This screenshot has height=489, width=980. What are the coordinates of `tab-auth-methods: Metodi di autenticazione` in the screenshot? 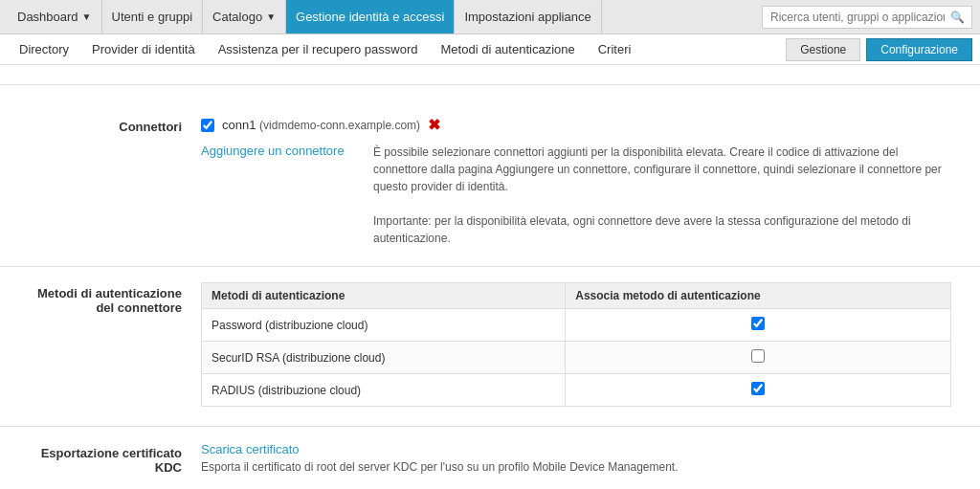 It's located at (508, 50).